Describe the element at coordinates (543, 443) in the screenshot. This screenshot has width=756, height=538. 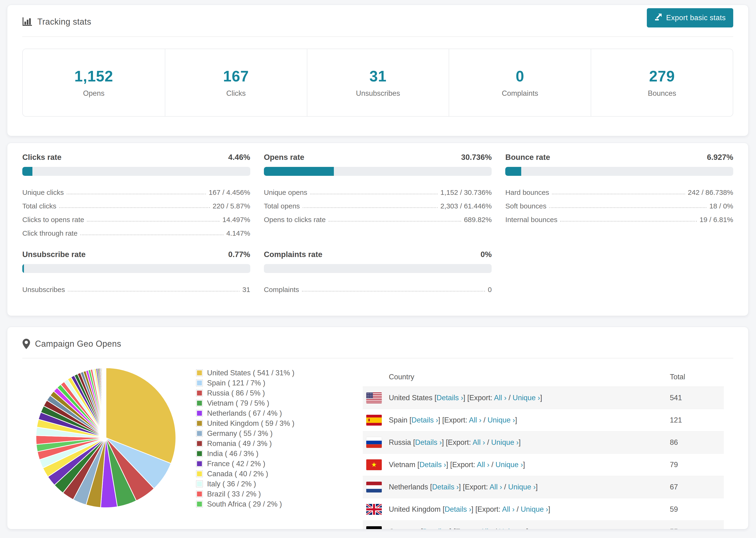
I see `table-row-ru: Russia [Details ›] [Export: All › / Uniq…` at that location.